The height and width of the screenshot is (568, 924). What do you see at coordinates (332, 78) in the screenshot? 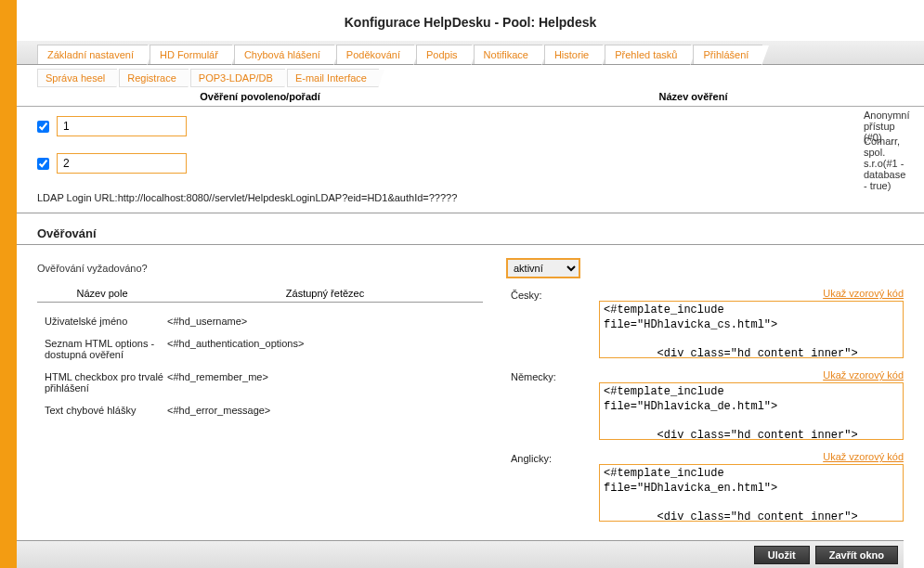
I see `subtab-email: E-mail Interface` at bounding box center [332, 78].